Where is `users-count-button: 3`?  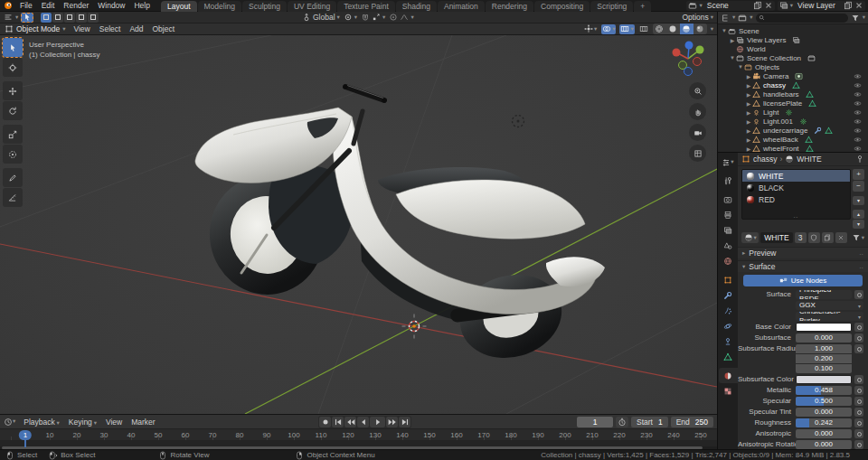
users-count-button: 3 is located at coordinates (801, 238).